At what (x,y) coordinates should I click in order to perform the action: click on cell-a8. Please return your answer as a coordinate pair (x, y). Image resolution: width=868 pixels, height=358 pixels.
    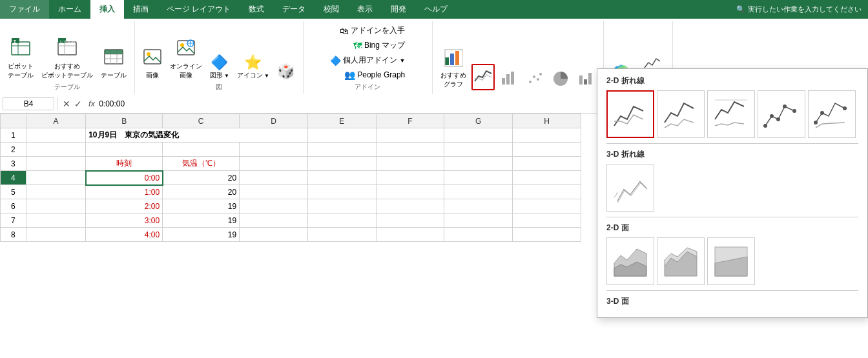
    Looking at the image, I should click on (56, 235).